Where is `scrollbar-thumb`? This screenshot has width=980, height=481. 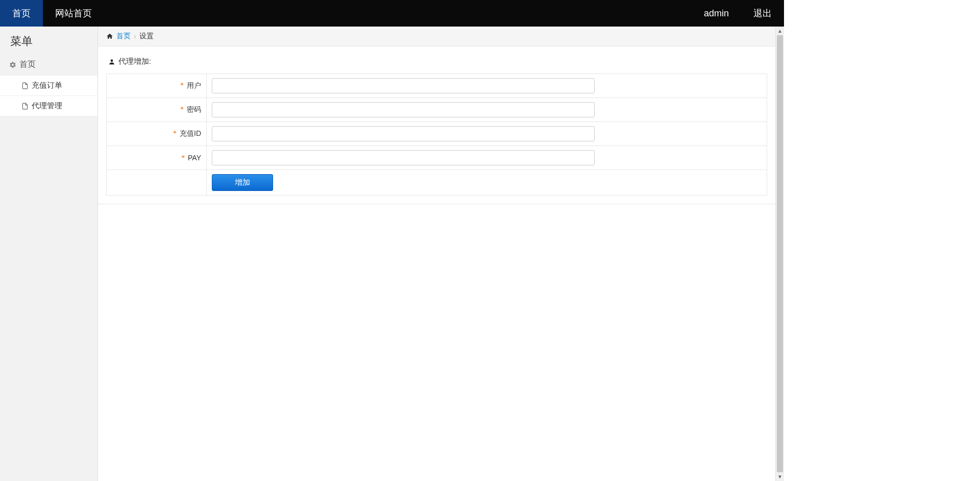
scrollbar-thumb is located at coordinates (780, 254).